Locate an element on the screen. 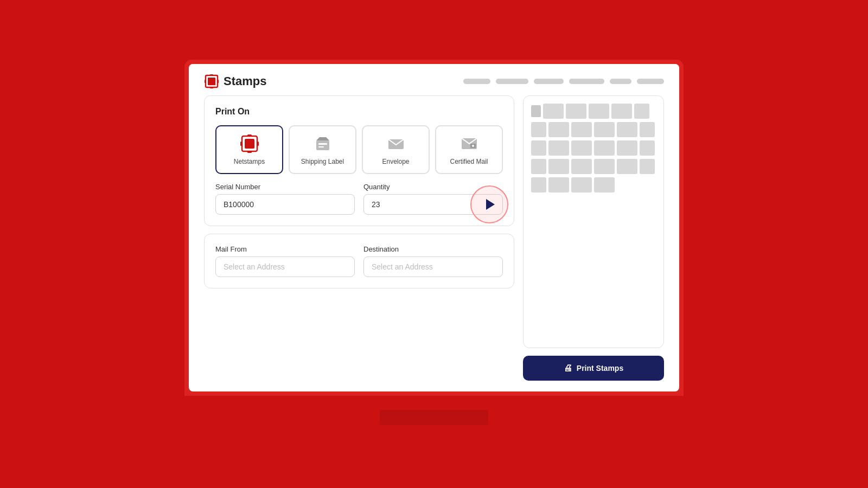 The height and width of the screenshot is (488, 868). print-on-card: Print On is located at coordinates (359, 160).